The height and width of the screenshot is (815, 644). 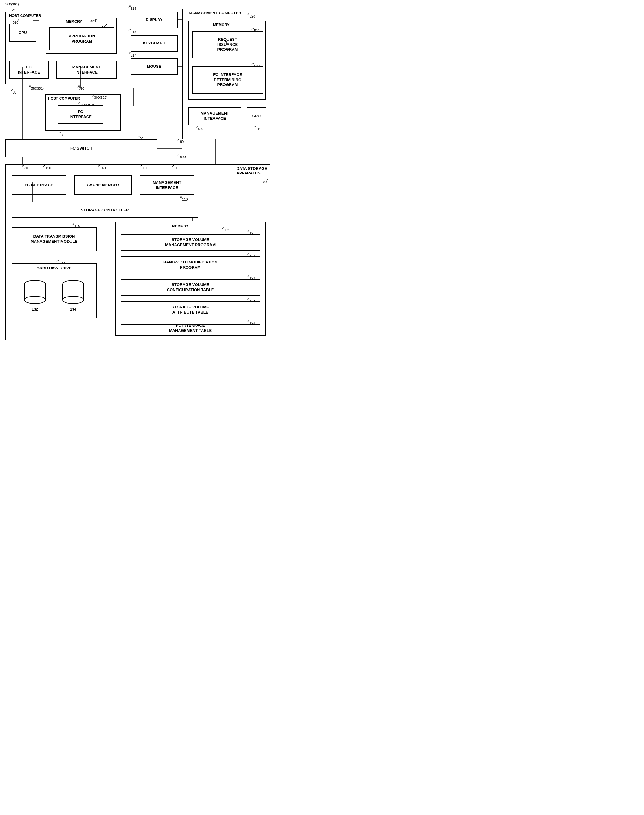 What do you see at coordinates (248, 299) in the screenshot?
I see `ref-124-arrow: ↗` at bounding box center [248, 299].